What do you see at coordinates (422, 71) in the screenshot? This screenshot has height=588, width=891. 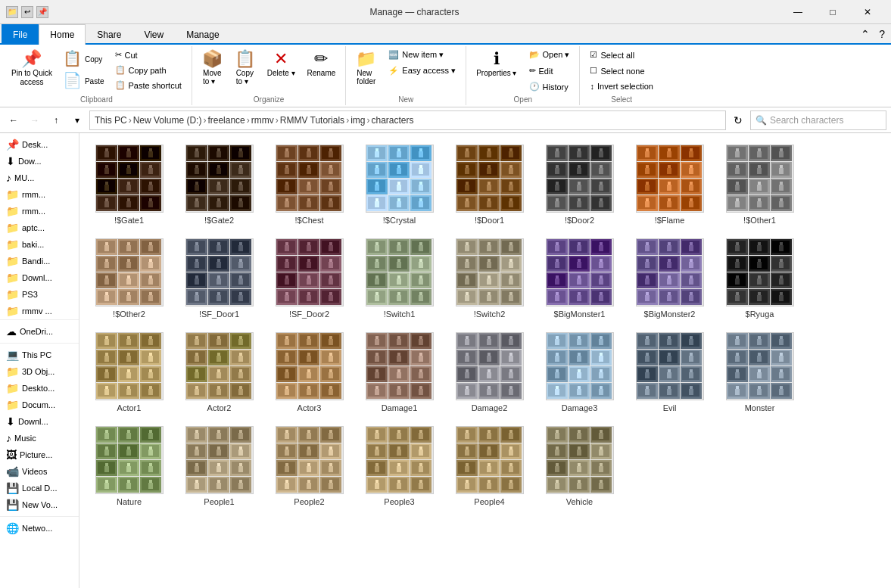 I see `easy-access-btn: ⚡ Easy access ▾` at bounding box center [422, 71].